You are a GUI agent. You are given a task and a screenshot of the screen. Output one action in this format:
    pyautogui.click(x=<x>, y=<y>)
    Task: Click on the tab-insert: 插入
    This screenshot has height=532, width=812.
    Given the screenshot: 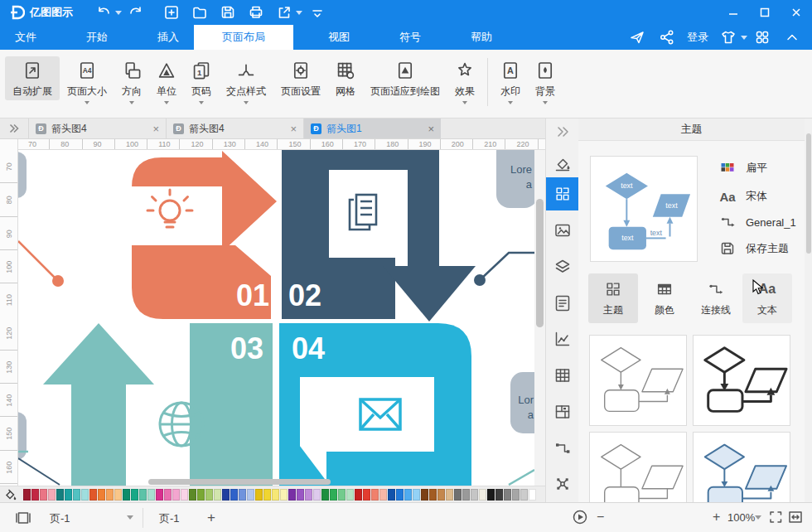 What is the action you would take?
    pyautogui.click(x=168, y=37)
    